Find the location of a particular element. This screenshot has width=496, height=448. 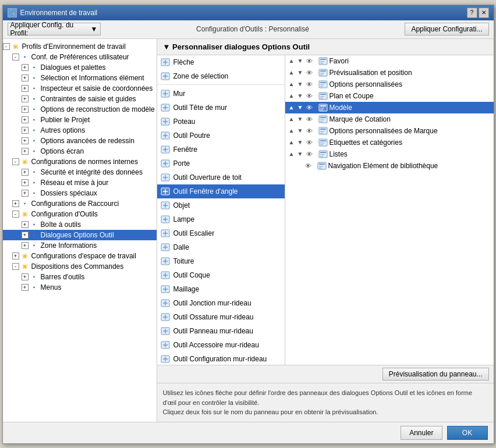

tree-item-conf-pref: -▪Conf. de Préférences utilisateur is located at coordinates (80, 57).